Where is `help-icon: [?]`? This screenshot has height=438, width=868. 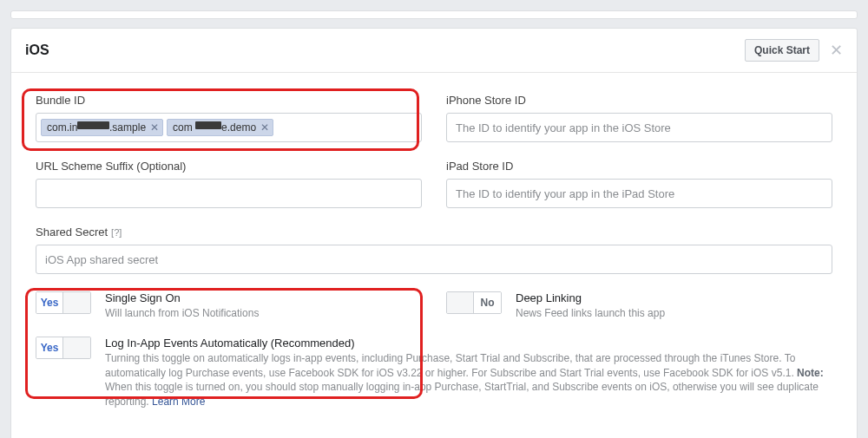
help-icon: [?] is located at coordinates (116, 232).